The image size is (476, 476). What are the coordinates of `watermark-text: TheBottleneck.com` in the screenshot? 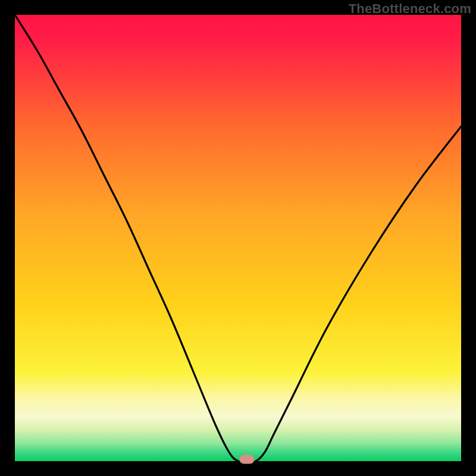 It's located at (410, 9).